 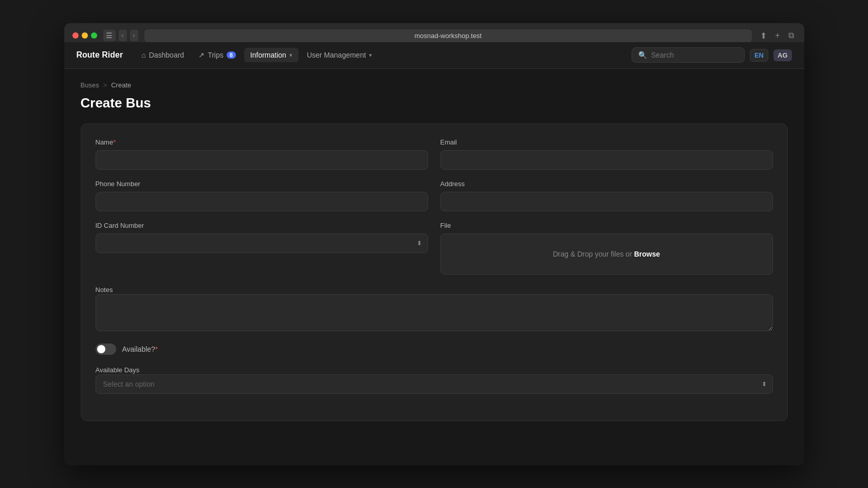 What do you see at coordinates (123, 35) in the screenshot?
I see `browser-back-btn: ‹` at bounding box center [123, 35].